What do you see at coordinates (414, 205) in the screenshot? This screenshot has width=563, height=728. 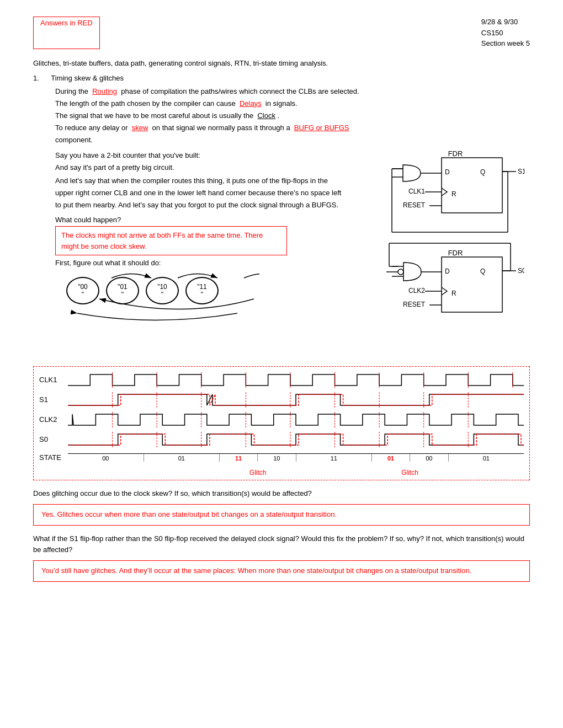 I see `reset1-label: RESET` at bounding box center [414, 205].